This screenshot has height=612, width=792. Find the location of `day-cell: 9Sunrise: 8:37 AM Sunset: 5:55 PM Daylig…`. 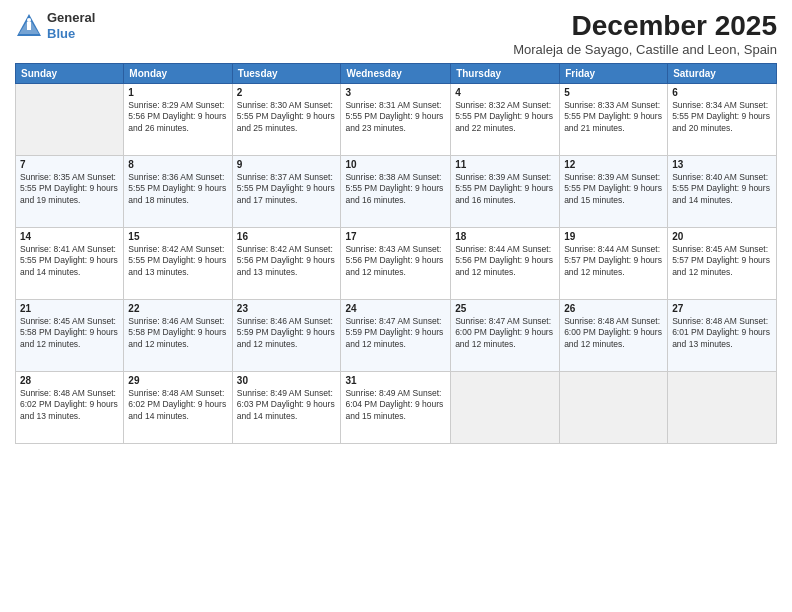

day-cell: 9Sunrise: 8:37 AM Sunset: 5:55 PM Daylig… is located at coordinates (286, 192).